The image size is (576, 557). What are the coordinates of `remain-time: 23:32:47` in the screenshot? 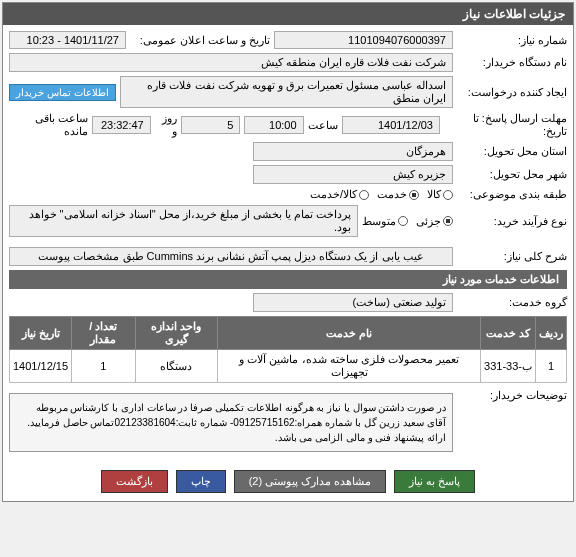 It's located at (122, 125).